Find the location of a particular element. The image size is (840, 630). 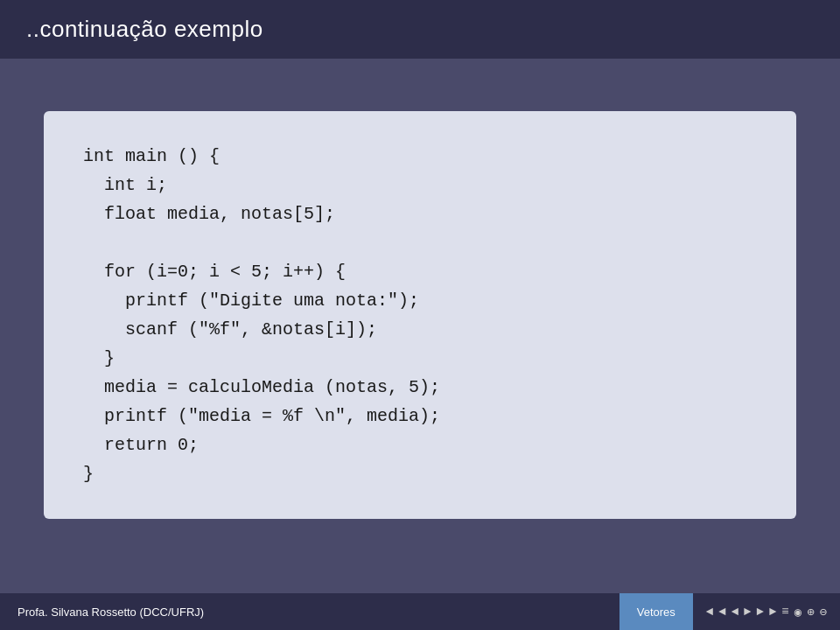

nav-prev-icon: ◄ is located at coordinates (735, 612).